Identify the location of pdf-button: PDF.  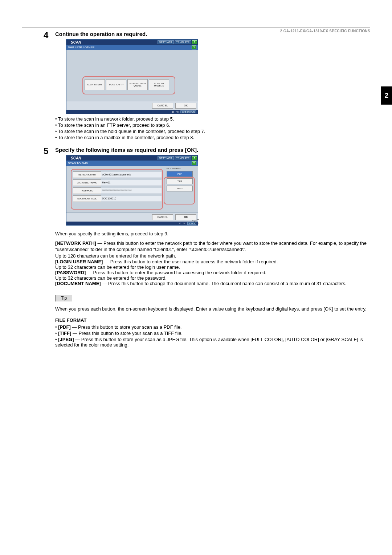
(180, 174).